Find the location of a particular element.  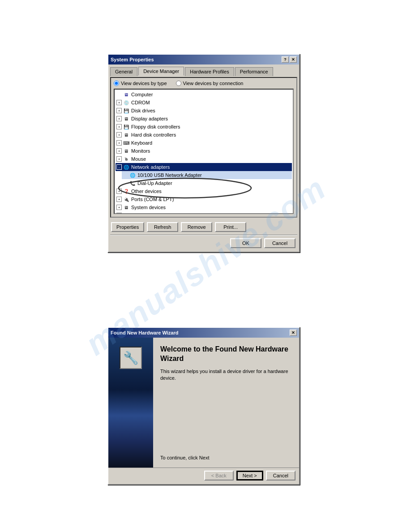

wizard-icon-box: 🔧 is located at coordinates (131, 358).